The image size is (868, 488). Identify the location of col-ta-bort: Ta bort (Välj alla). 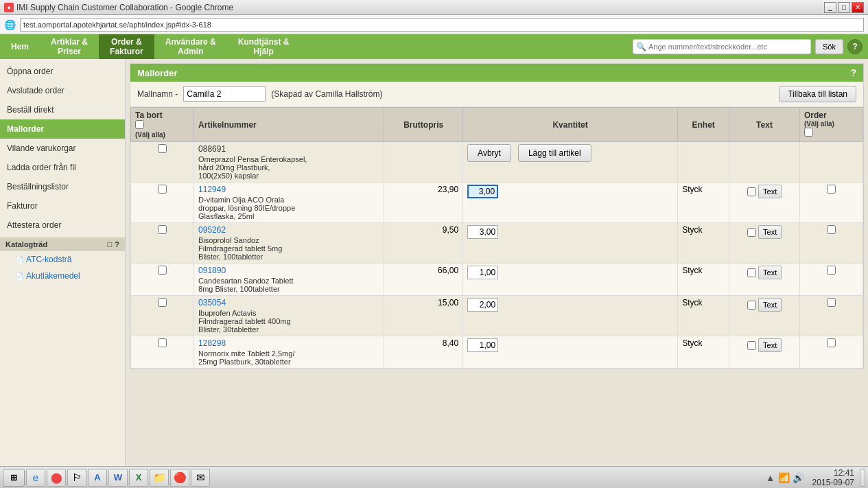
(163, 125).